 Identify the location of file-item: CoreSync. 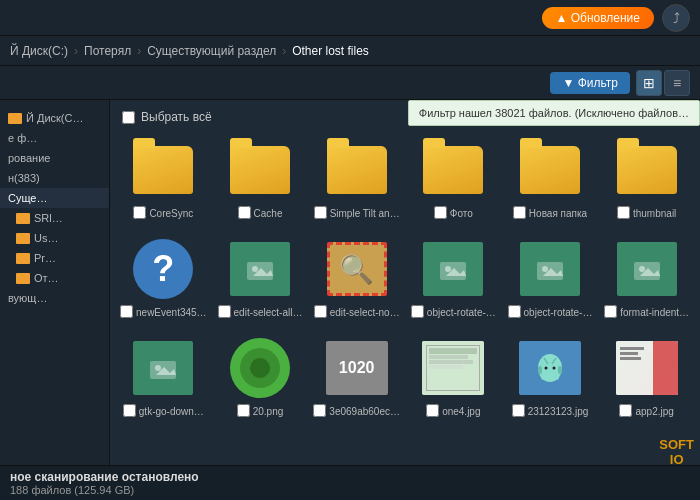
(164, 176).